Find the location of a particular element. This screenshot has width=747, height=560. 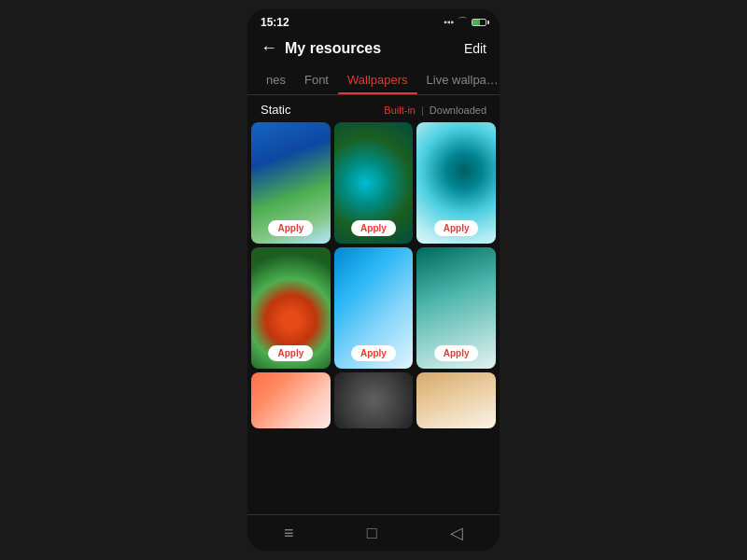

battery-fill is located at coordinates (476, 22).